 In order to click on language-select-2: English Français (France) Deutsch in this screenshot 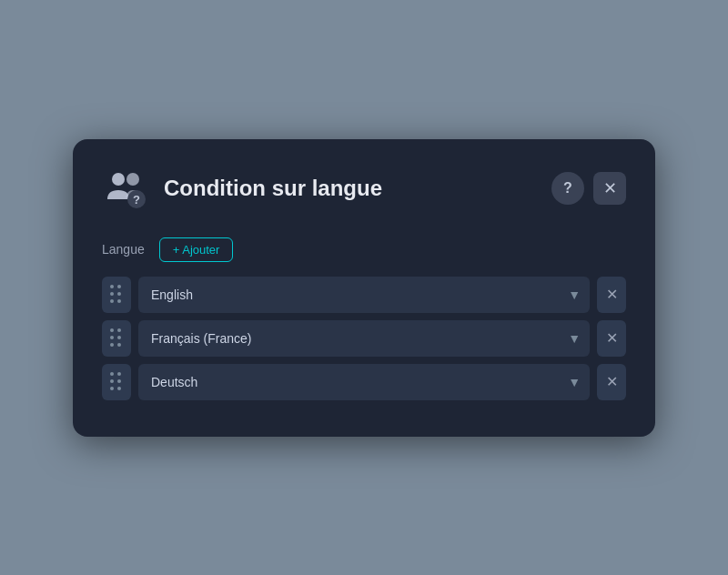, I will do `click(364, 338)`.